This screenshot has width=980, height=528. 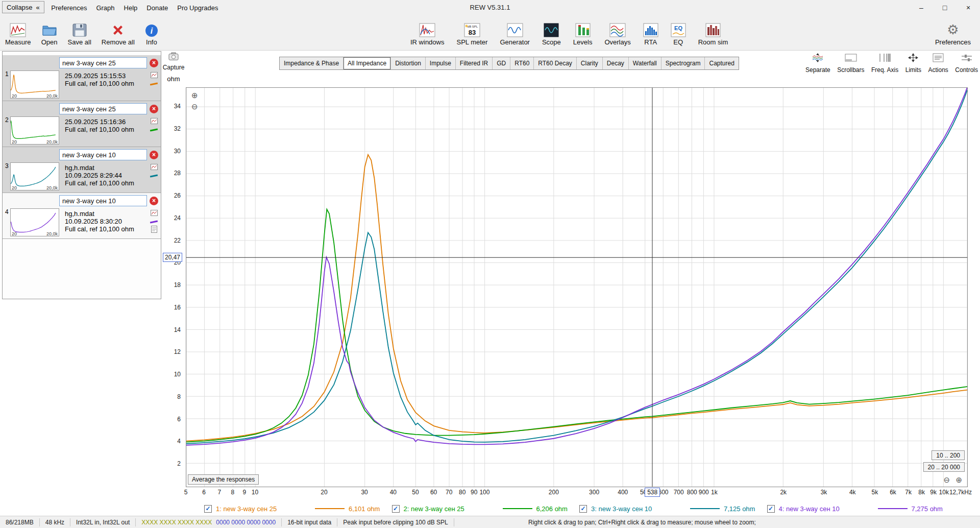 I want to click on notes-icon, so click(x=154, y=230).